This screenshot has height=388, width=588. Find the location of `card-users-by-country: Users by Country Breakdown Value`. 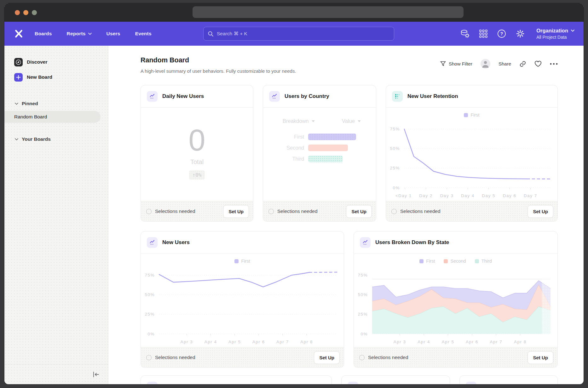

card-users-by-country: Users by Country Breakdown Value is located at coordinates (320, 153).